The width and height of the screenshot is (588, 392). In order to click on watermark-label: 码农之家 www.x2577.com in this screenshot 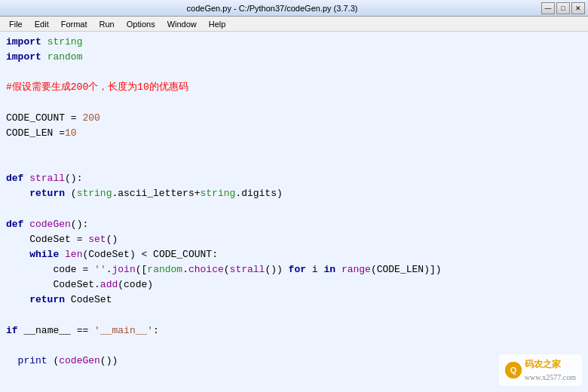, I will do `click(550, 370)`.